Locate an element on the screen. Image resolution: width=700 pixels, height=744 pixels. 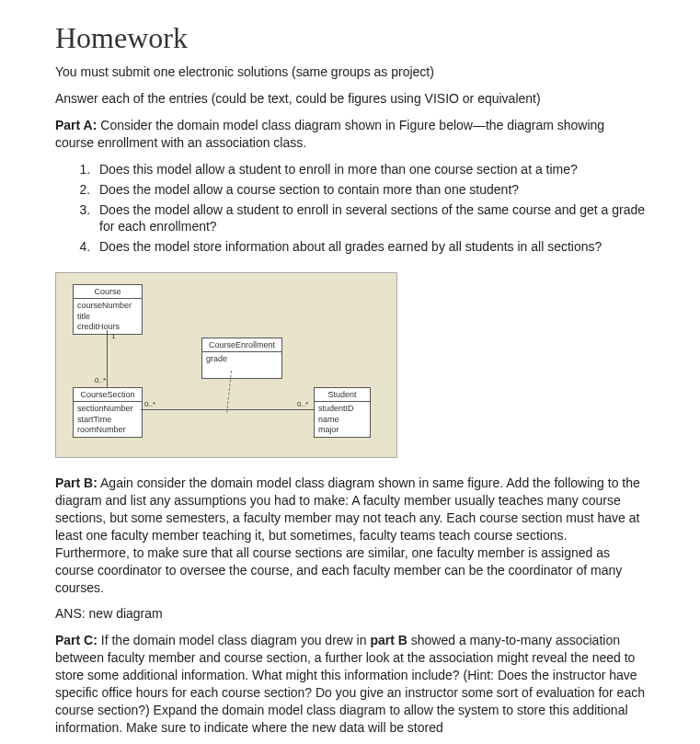
uml-class-course: Course courseNumber title creditHours is located at coordinates (108, 309).